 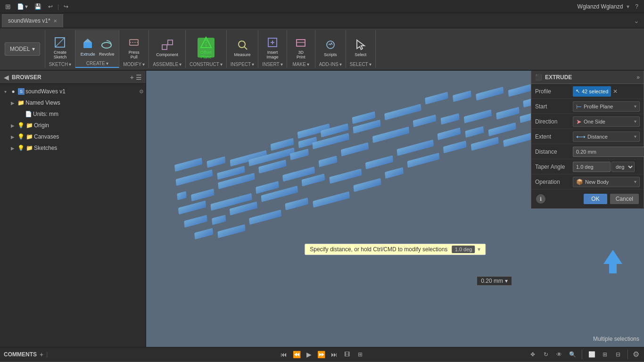 I want to click on ribbon-section-select: Select SELECT▾, so click(x=361, y=49).